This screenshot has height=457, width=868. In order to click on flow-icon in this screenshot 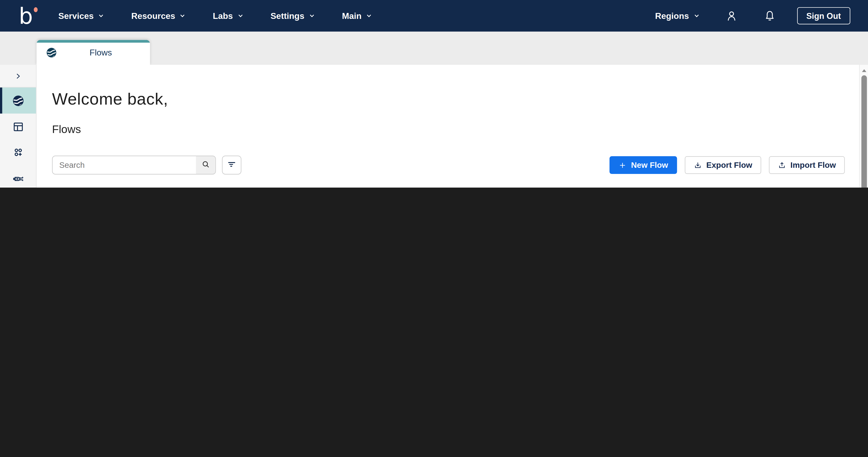, I will do `click(18, 101)`.